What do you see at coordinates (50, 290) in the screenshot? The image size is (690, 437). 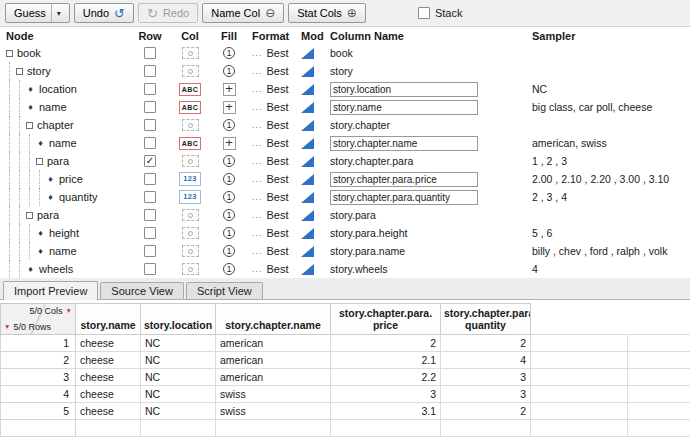 I see `tab-import-preview: Import Preview` at bounding box center [50, 290].